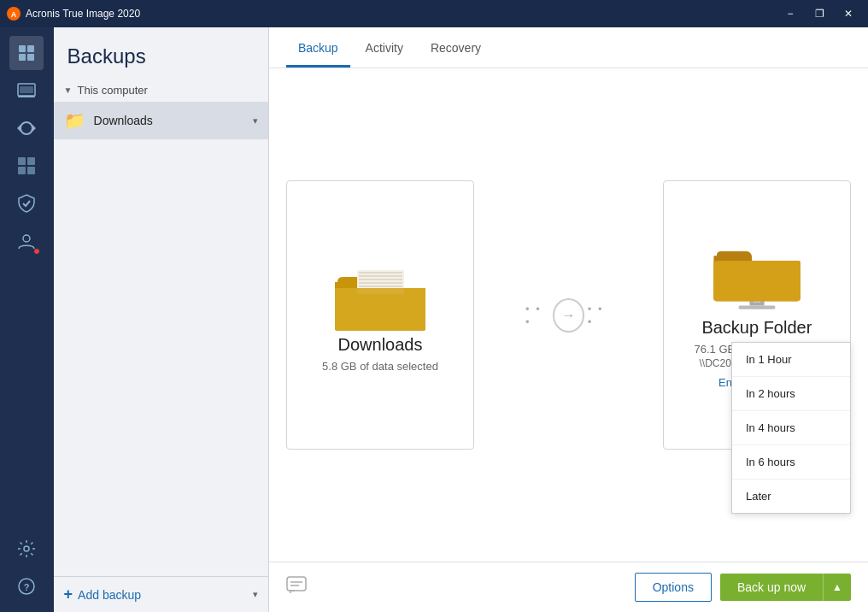 The height and width of the screenshot is (612, 868). Describe the element at coordinates (318, 48) in the screenshot. I see `tab-backup: Backup` at that location.